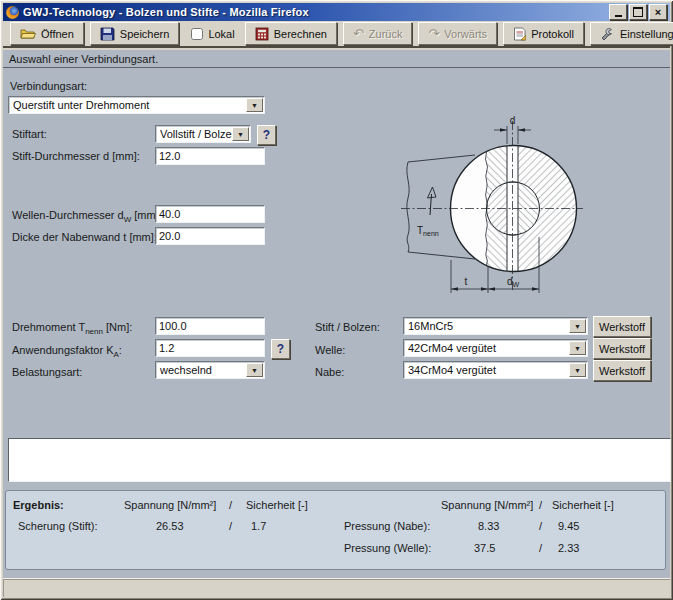 This screenshot has width=673, height=600. Describe the element at coordinates (210, 348) in the screenshot. I see `anwendungsfaktor-input` at that location.